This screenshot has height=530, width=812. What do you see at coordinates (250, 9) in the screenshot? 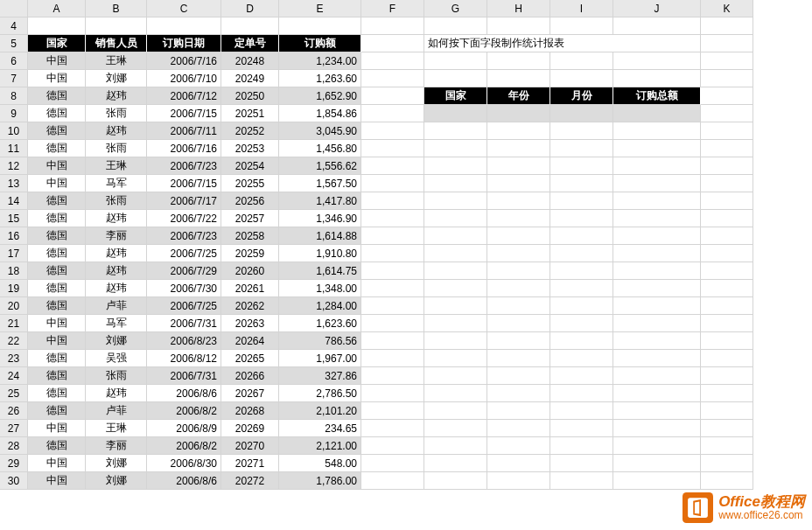
I see `col-header-D: D` at bounding box center [250, 9].